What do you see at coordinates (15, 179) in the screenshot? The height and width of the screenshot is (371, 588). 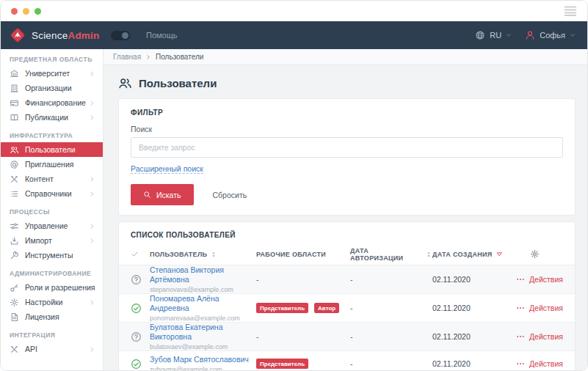 I see `tools-icon` at bounding box center [15, 179].